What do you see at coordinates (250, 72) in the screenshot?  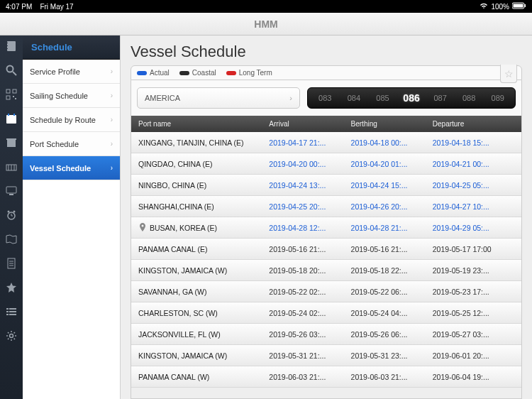 I see `legend-item-long-term: Long Term` at bounding box center [250, 72].